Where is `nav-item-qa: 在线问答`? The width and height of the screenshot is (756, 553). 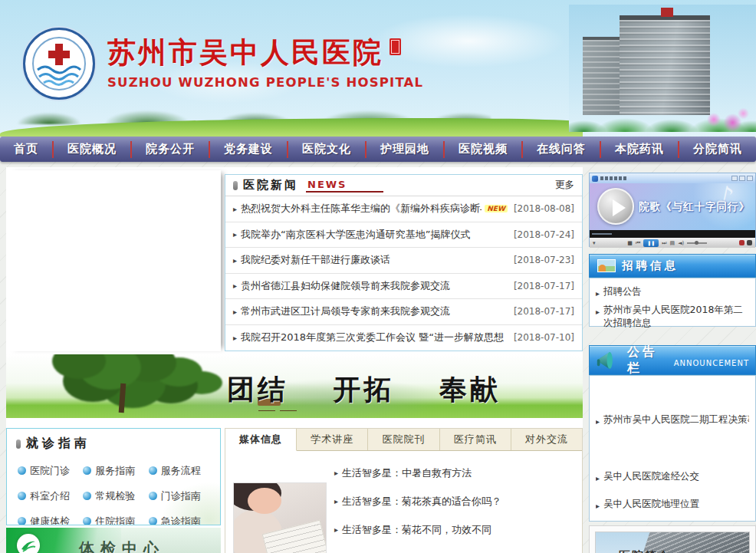 nav-item-qa: 在线问答 is located at coordinates (561, 149).